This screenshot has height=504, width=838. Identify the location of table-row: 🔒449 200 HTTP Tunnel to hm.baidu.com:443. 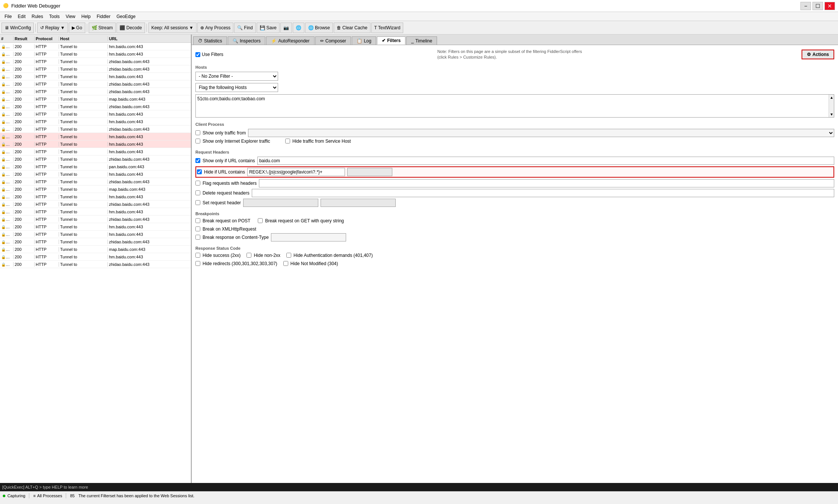
(95, 114).